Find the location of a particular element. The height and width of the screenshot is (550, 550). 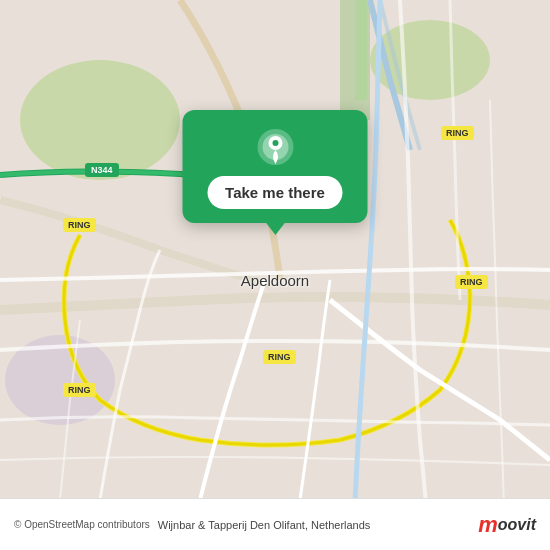

ring-label-2: RING is located at coordinates (458, 133).